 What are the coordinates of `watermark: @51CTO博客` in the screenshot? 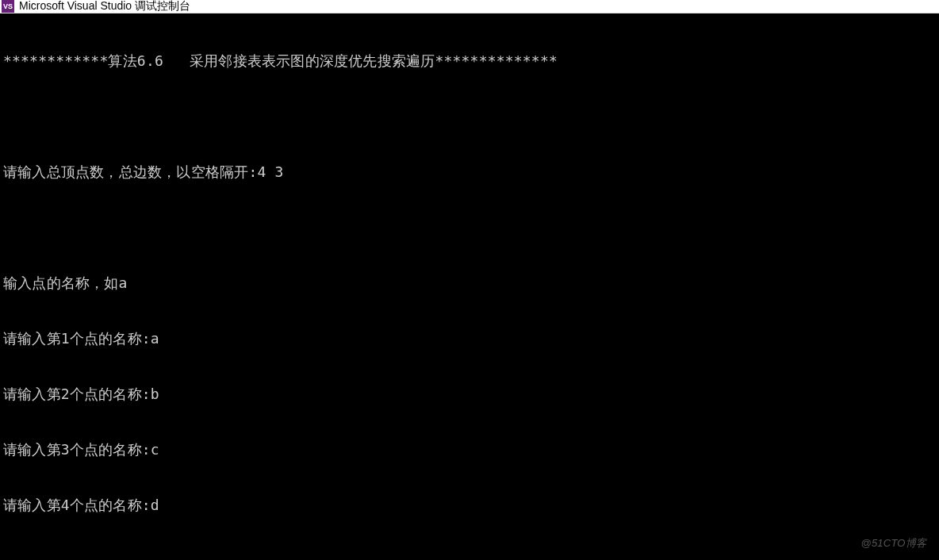 It's located at (894, 544).